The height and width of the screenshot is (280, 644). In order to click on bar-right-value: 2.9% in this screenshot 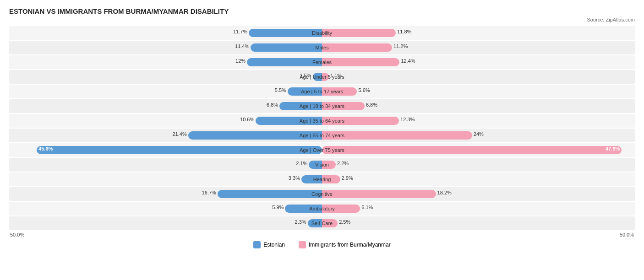, I will do `click(347, 178)`.